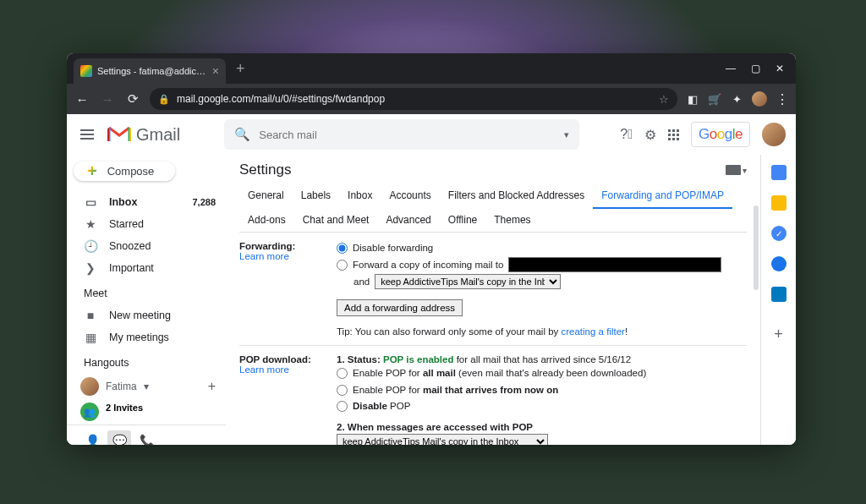 The image size is (866, 504). Describe the element at coordinates (124, 171) in the screenshot. I see `compose-button: + Compose` at that location.